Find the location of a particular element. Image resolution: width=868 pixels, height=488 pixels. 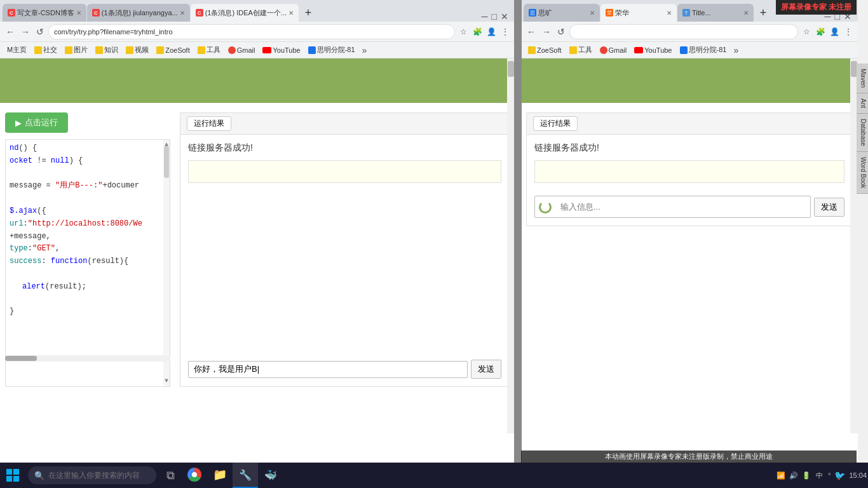

loading-spinner is located at coordinates (545, 207).